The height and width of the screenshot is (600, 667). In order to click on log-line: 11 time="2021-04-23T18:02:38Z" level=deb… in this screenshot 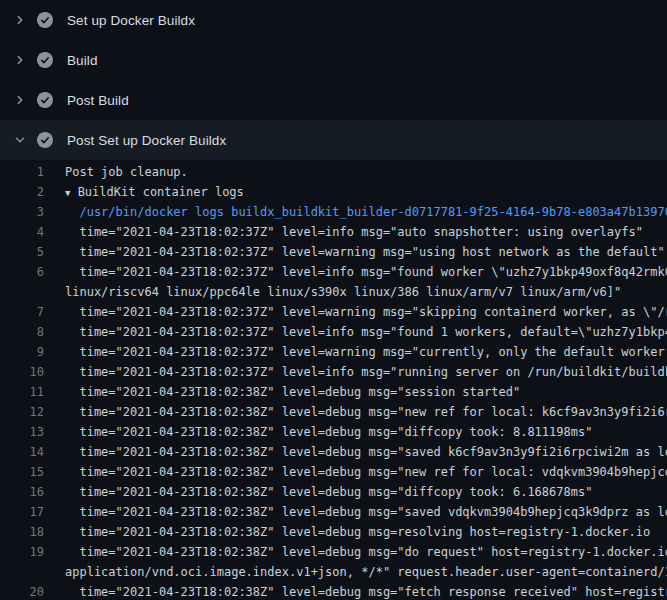, I will do `click(334, 392)`.